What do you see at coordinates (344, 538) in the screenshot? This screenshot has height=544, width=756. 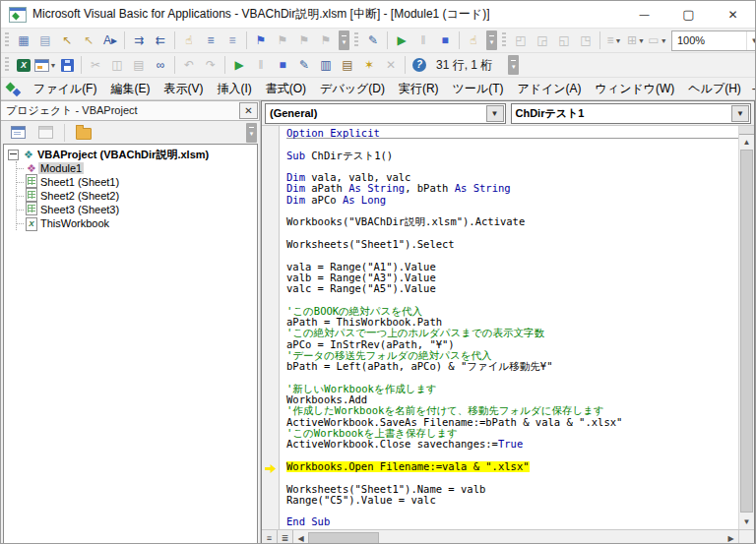 I see `horizontal-scroll-thumb` at bounding box center [344, 538].